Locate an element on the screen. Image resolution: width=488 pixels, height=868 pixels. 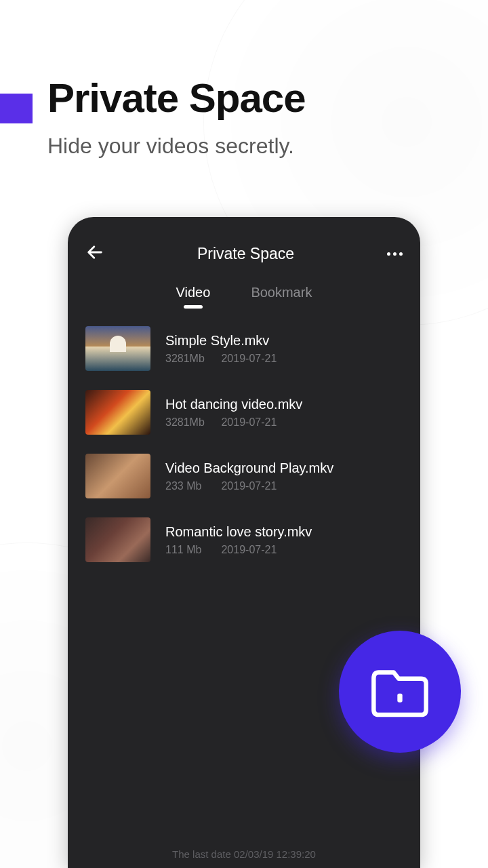
more-horizontal-icon is located at coordinates (394, 254).